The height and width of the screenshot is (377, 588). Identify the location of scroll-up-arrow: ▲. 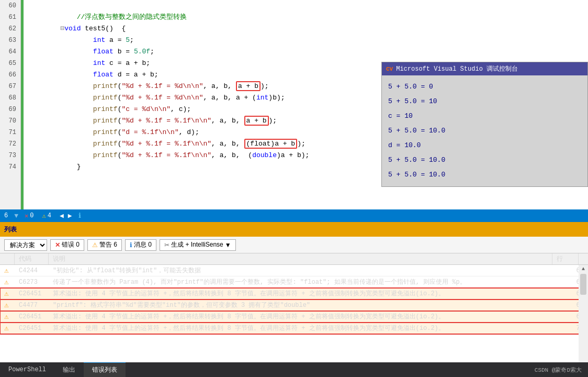
(583, 269).